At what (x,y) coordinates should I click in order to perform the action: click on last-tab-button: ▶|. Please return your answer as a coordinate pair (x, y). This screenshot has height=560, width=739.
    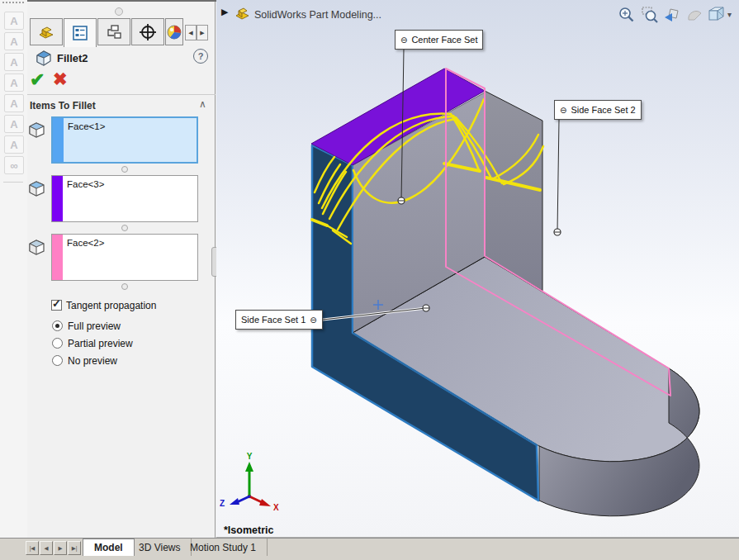
    Looking at the image, I should click on (74, 548).